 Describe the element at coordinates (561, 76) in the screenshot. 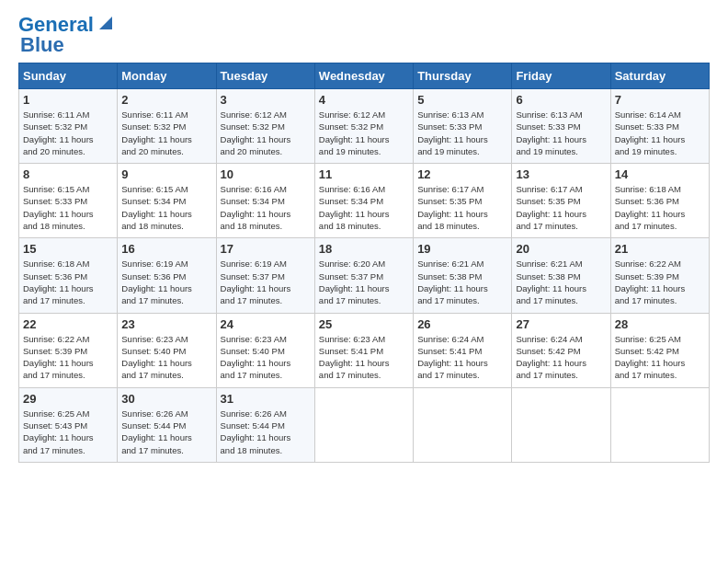

I see `header-cell-friday: Friday` at that location.